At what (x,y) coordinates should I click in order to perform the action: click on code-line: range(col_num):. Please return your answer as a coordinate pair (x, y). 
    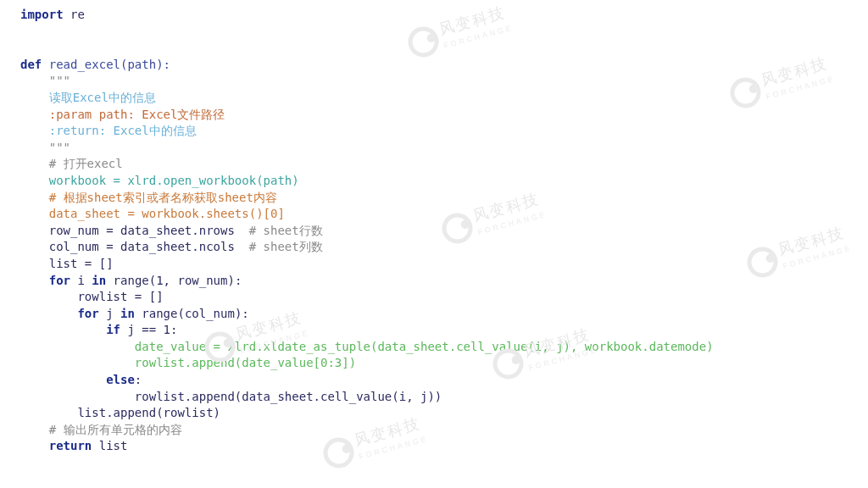
    Looking at the image, I should click on (192, 313).